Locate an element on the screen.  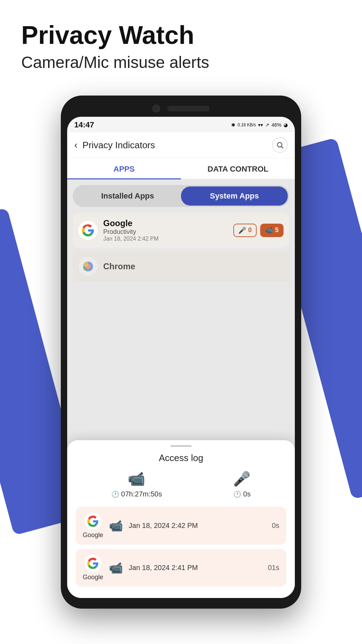
log-cam-icon-1: 📹 is located at coordinates (116, 568).